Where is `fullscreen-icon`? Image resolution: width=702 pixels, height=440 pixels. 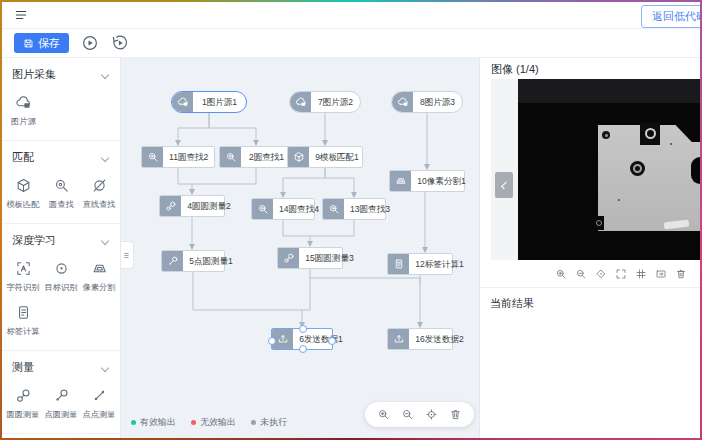 fullscreen-icon is located at coordinates (621, 274).